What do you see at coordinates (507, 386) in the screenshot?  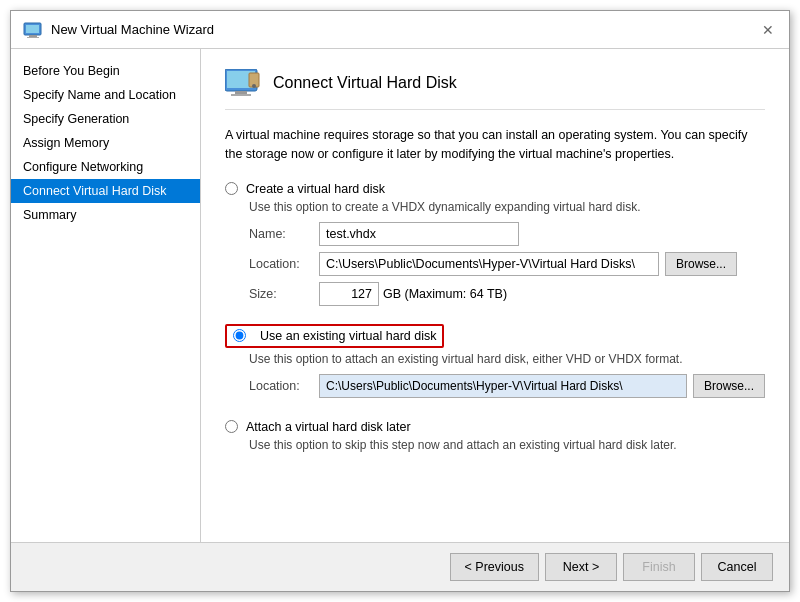 I see `existing-location-row: Location: Browse...` at bounding box center [507, 386].